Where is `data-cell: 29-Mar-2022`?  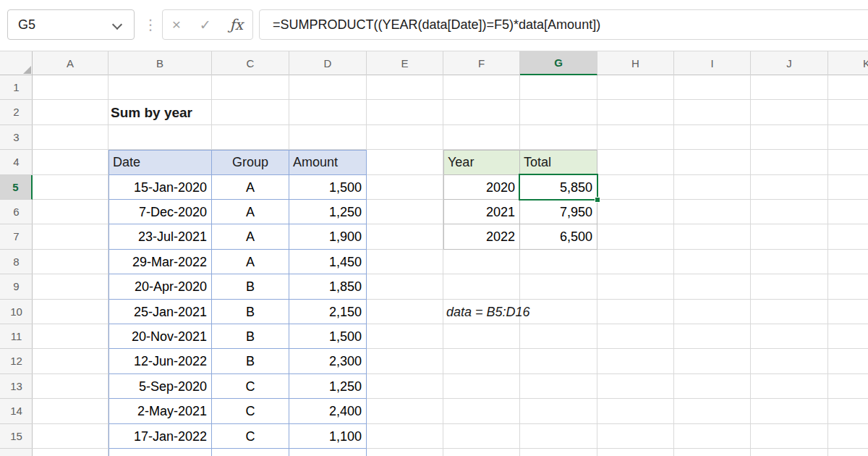 data-cell: 29-Mar-2022 is located at coordinates (161, 262).